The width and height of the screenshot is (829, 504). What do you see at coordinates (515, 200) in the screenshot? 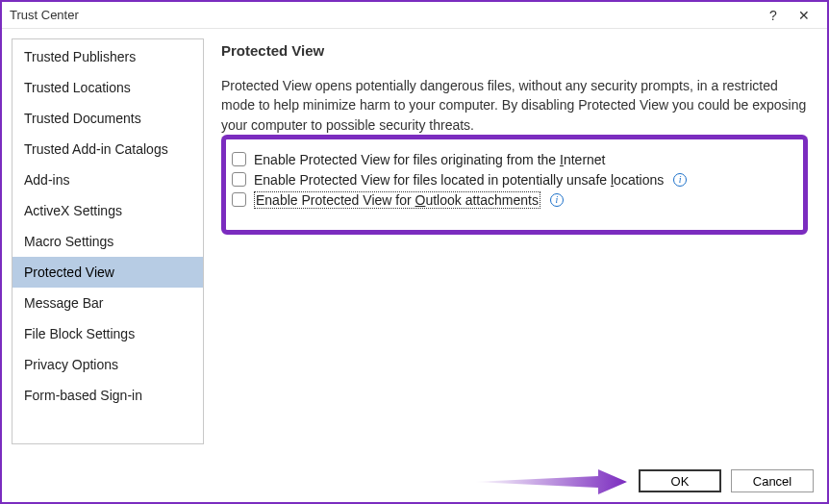
I see `checkbox-row: Enable Protected View for Outlook attach…` at bounding box center [515, 200].